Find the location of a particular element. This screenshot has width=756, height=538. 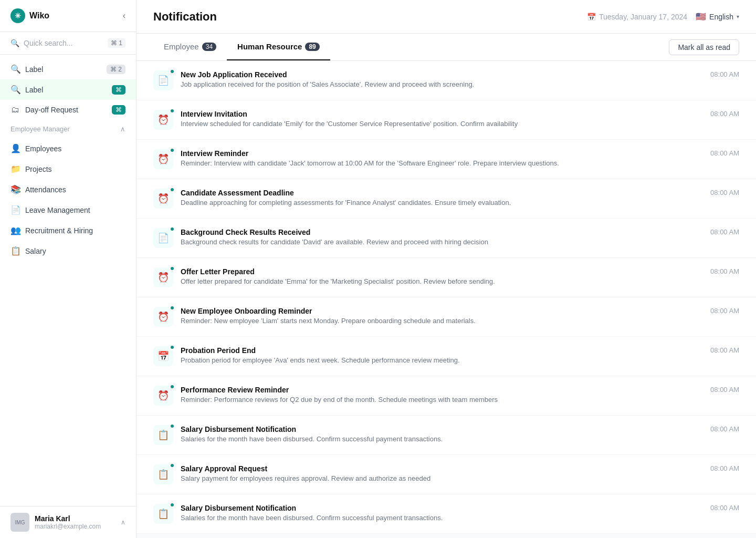

employee-manager-section: Employee Manager ∧ is located at coordinates (68, 129).